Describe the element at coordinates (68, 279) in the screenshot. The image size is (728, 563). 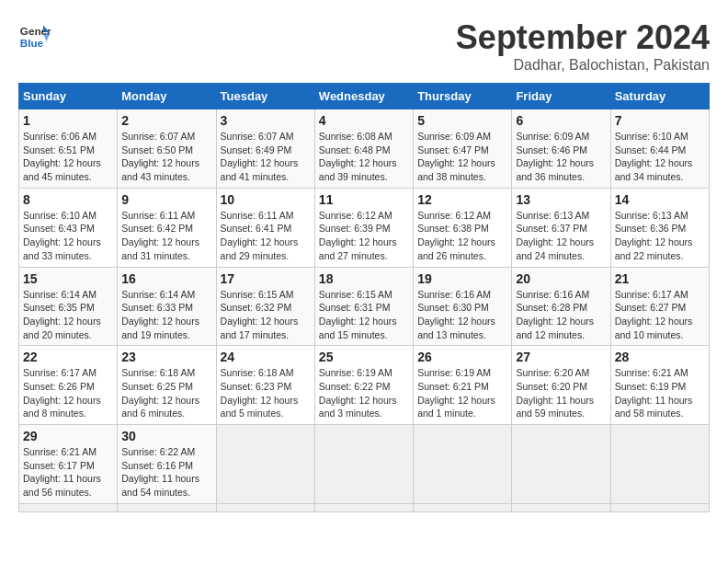
I see `day-number: 15` at that location.